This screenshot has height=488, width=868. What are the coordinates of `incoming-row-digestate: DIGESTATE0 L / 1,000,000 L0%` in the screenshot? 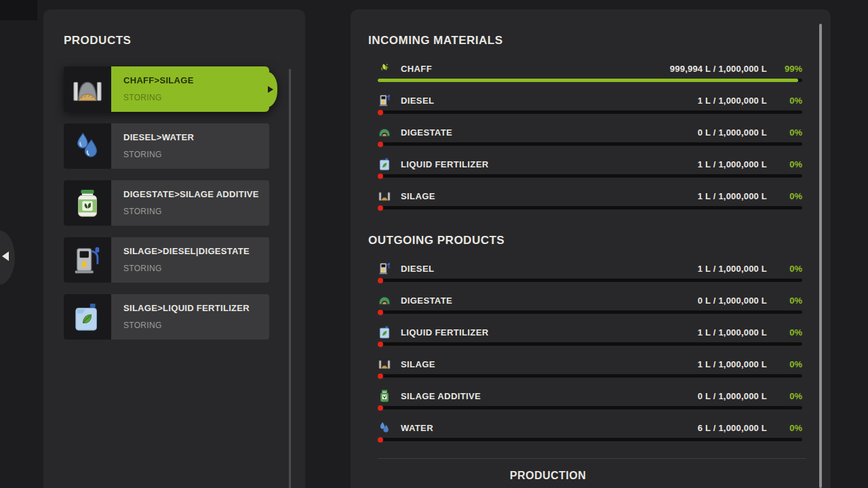 It's located at (590, 140).